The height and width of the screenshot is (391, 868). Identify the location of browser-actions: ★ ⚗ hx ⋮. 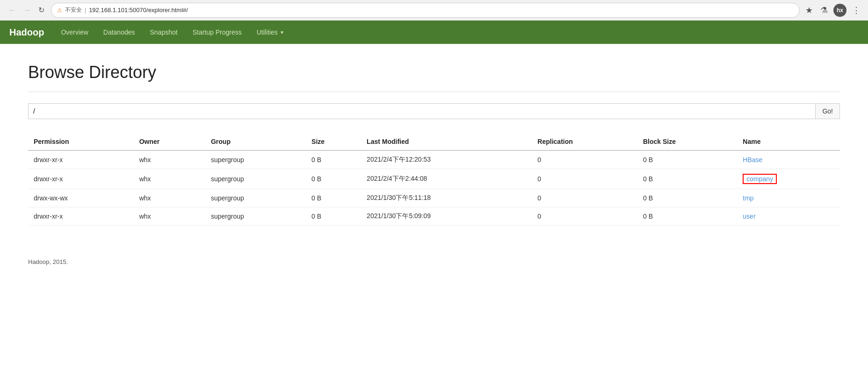
(833, 10).